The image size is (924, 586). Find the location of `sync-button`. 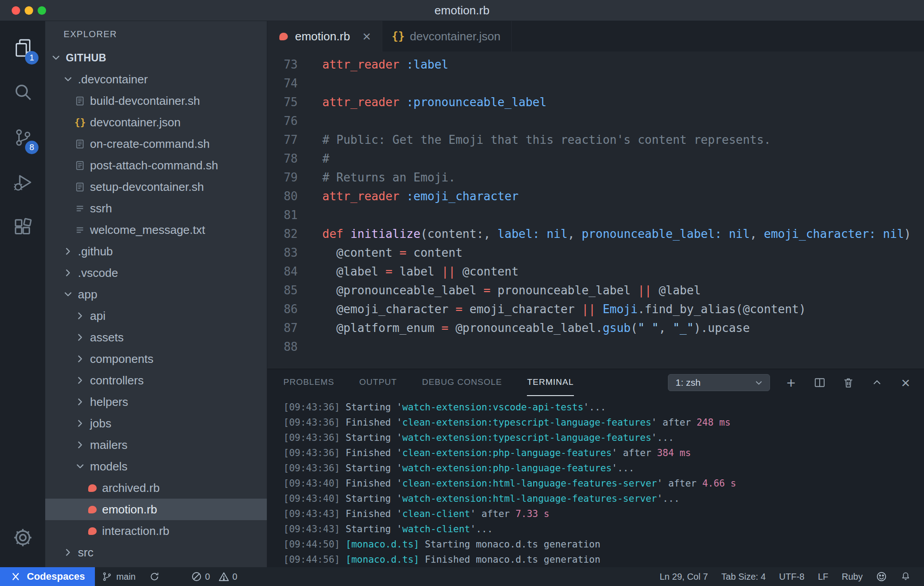

sync-button is located at coordinates (154, 577).